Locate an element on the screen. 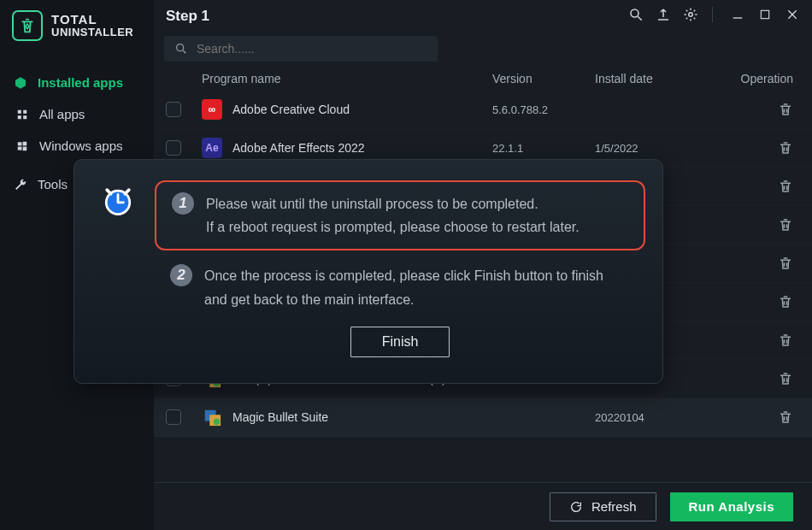 The height and width of the screenshot is (530, 812). step1-line2: If a reboot request is prompted, please … is located at coordinates (393, 227).